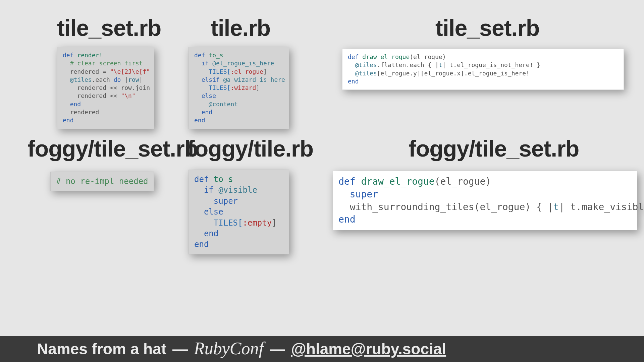 Image resolution: width=644 pixels, height=362 pixels. Describe the element at coordinates (103, 80) in the screenshot. I see `text: .each` at that location.